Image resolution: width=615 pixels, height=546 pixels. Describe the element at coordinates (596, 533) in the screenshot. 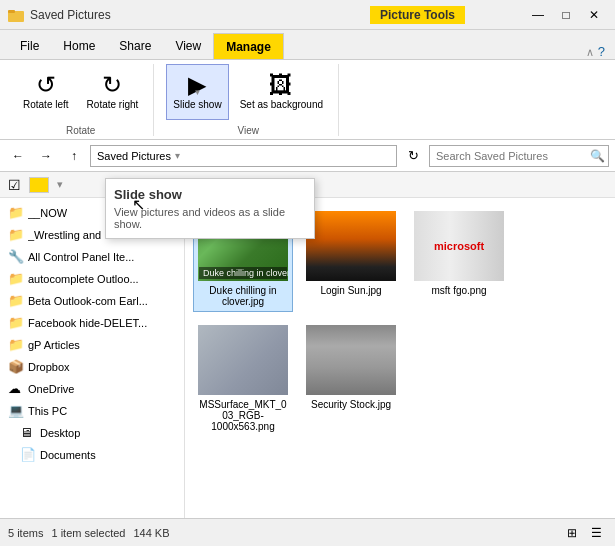

I see `view-list-button: ☰` at that location.